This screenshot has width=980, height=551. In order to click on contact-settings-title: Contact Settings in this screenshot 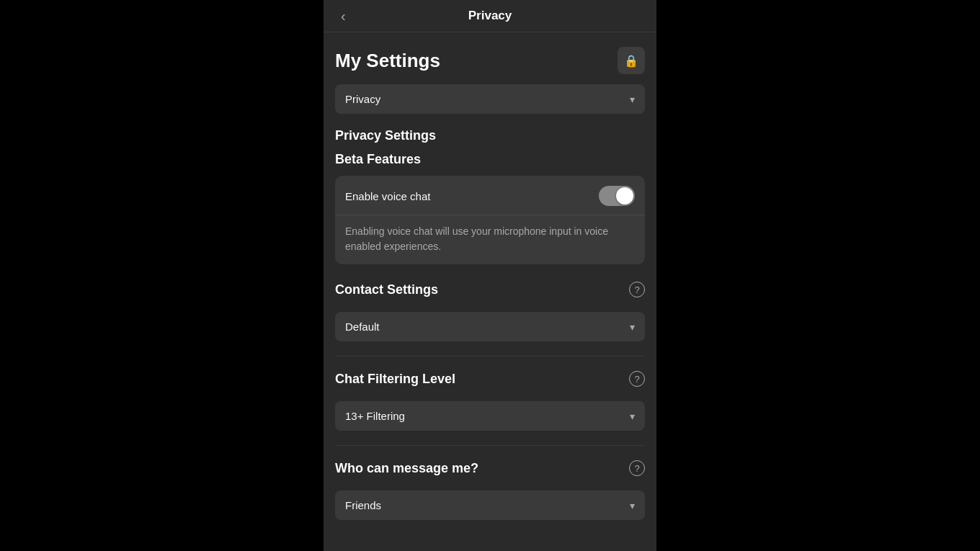, I will do `click(386, 290)`.